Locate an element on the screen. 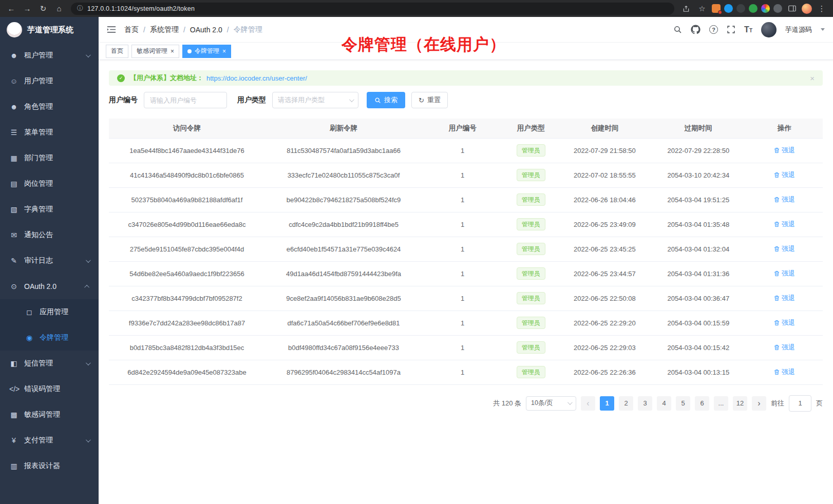 The height and width of the screenshot is (504, 833). page-button-3: 3 is located at coordinates (645, 403).